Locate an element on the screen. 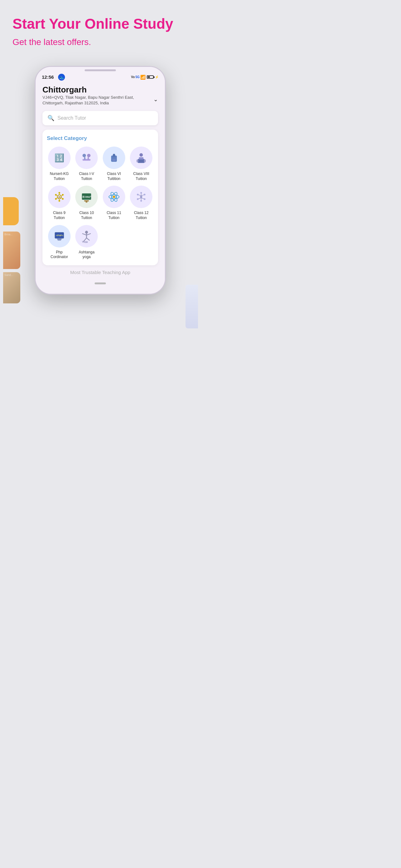 The width and height of the screenshot is (401, 868). class12-icon-circle is located at coordinates (141, 197).